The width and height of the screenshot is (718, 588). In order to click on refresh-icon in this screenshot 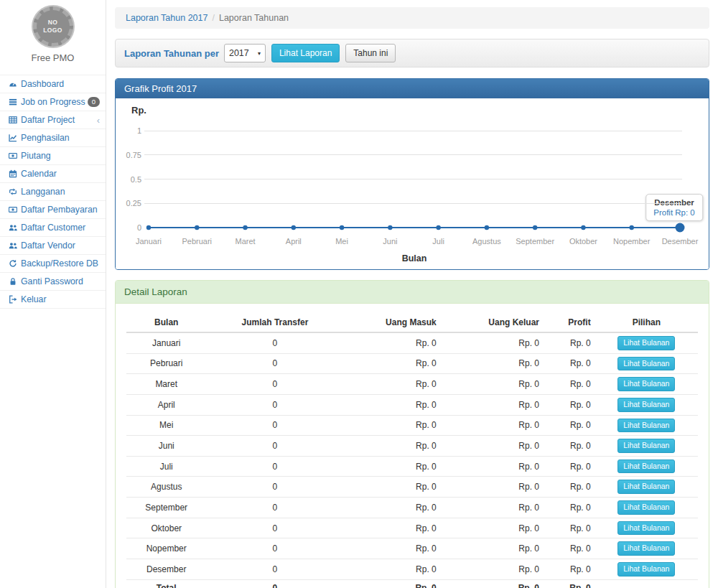, I will do `click(13, 263)`.